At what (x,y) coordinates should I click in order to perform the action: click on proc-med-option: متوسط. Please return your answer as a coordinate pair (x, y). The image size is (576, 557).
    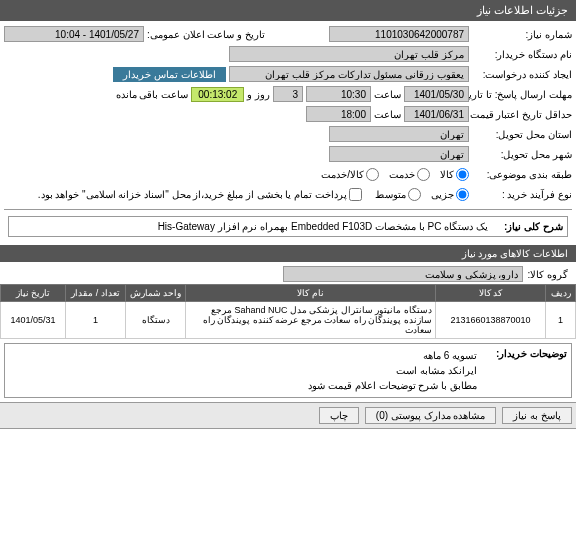
    Looking at the image, I should click on (398, 194).